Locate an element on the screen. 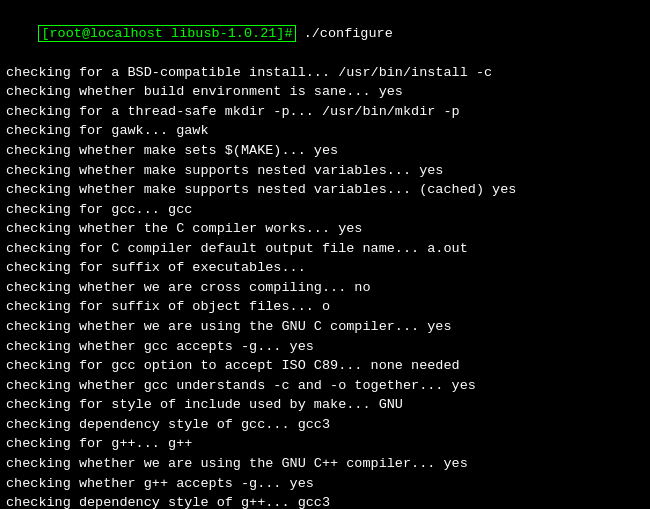 The height and width of the screenshot is (509, 650). terminal-output-line: checking whether make sets $(MAKE)... ye… is located at coordinates (325, 151).